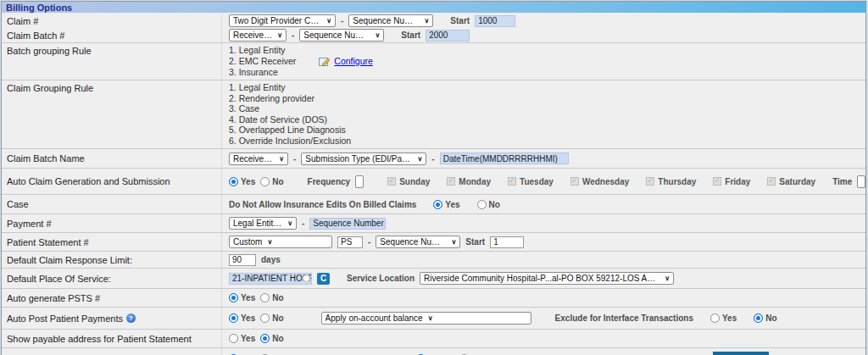 The width and height of the screenshot is (868, 355). I want to click on row-claim-response-limit: Default Claim Response Limit: 90 days, so click(434, 260).